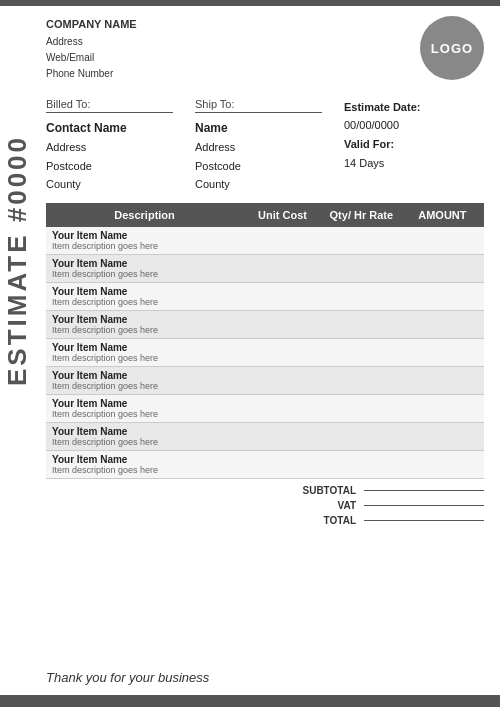 The width and height of the screenshot is (500, 707). I want to click on billed-to-postcode: Postcode, so click(69, 166).